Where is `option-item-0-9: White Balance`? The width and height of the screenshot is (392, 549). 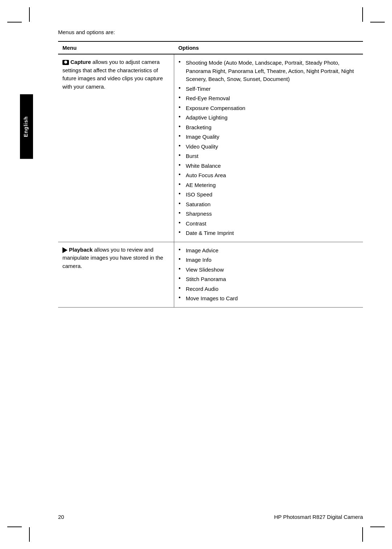
option-item-0-9: White Balance is located at coordinates (269, 166).